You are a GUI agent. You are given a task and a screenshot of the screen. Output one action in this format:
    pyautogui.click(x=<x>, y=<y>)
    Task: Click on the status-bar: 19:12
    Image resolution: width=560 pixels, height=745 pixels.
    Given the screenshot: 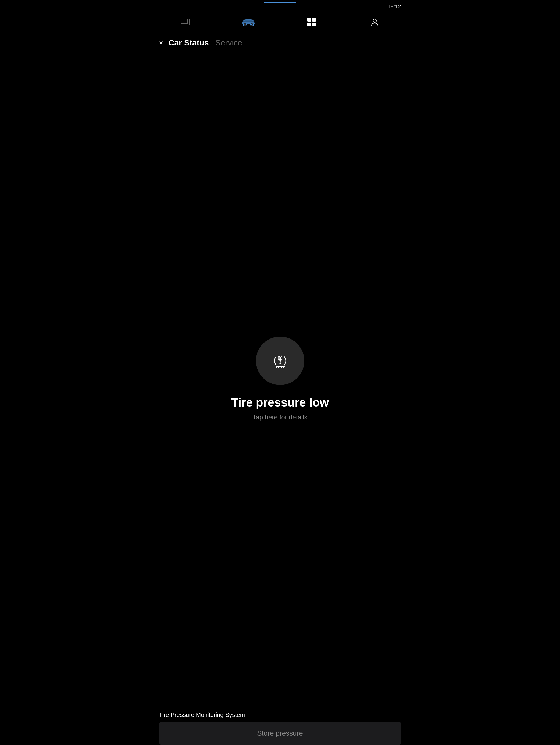 What is the action you would take?
    pyautogui.click(x=280, y=5)
    